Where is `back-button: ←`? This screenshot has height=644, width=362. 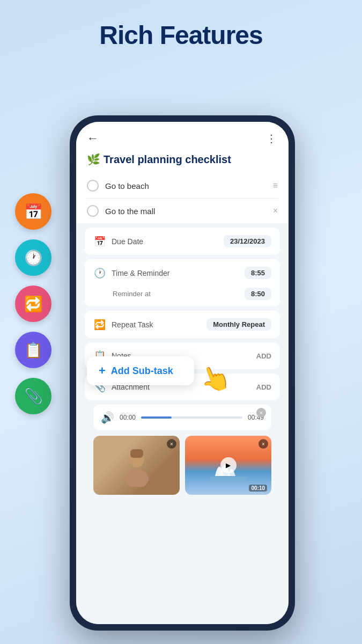 back-button: ← is located at coordinates (93, 138).